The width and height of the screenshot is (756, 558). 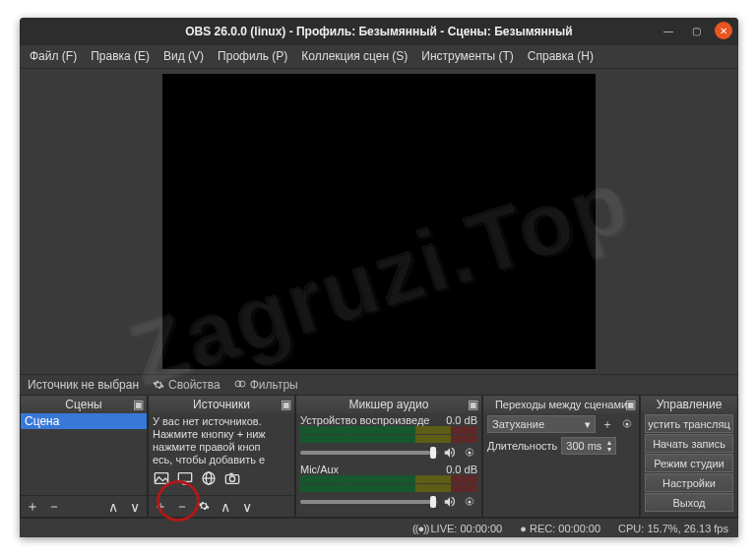 What do you see at coordinates (389, 457) in the screenshot?
I see `mixer-dock: Микшер аудио▣ Устройство воспроизведе0.0…` at bounding box center [389, 457].